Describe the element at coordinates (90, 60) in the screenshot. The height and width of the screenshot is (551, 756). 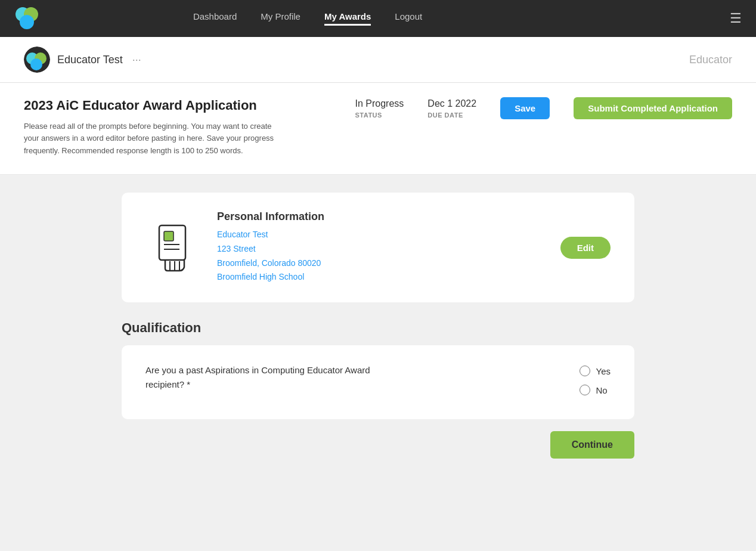
I see `user-name: Educator Test` at that location.